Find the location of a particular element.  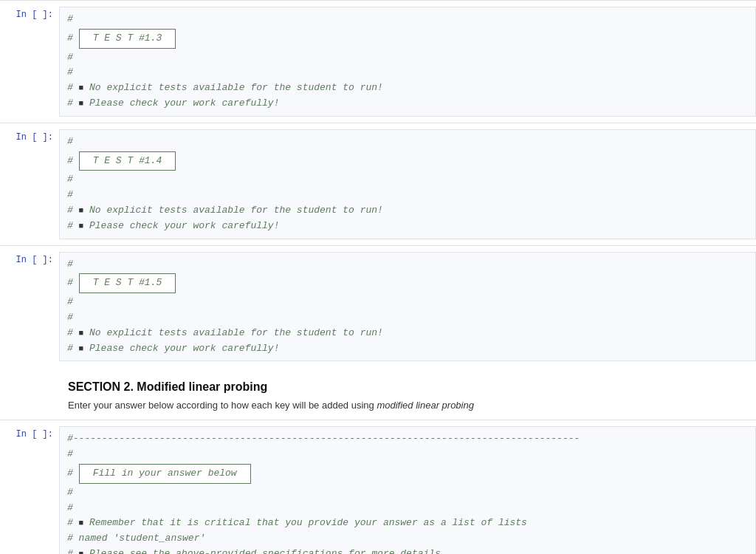

answer-cell-label: In [ ]: is located at coordinates (30, 490).